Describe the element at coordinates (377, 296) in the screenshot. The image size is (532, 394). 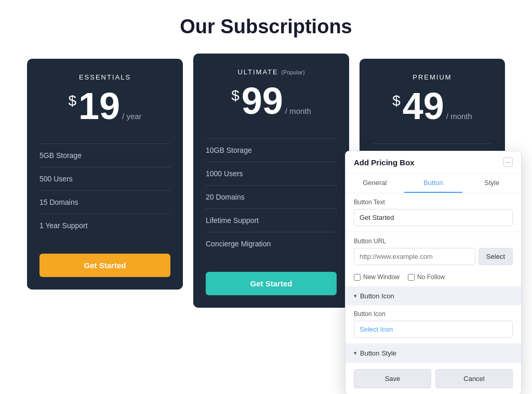
I see `button-icon-section-label: Button Icon` at that location.